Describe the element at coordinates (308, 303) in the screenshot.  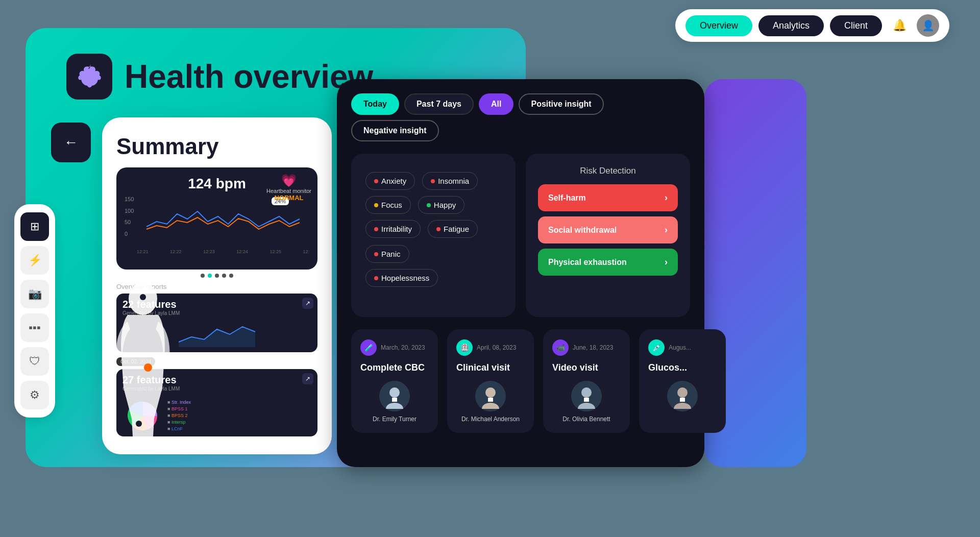
I see `expand-icon-1: ↗` at that location.